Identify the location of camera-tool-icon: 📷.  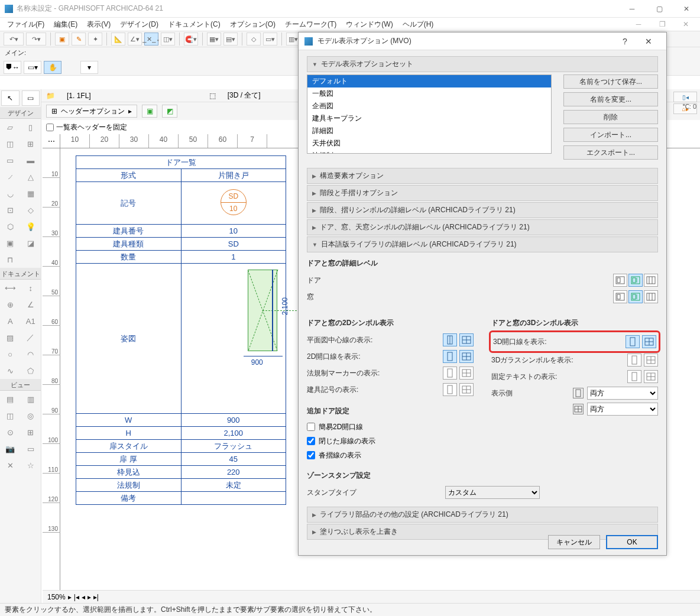
(11, 449).